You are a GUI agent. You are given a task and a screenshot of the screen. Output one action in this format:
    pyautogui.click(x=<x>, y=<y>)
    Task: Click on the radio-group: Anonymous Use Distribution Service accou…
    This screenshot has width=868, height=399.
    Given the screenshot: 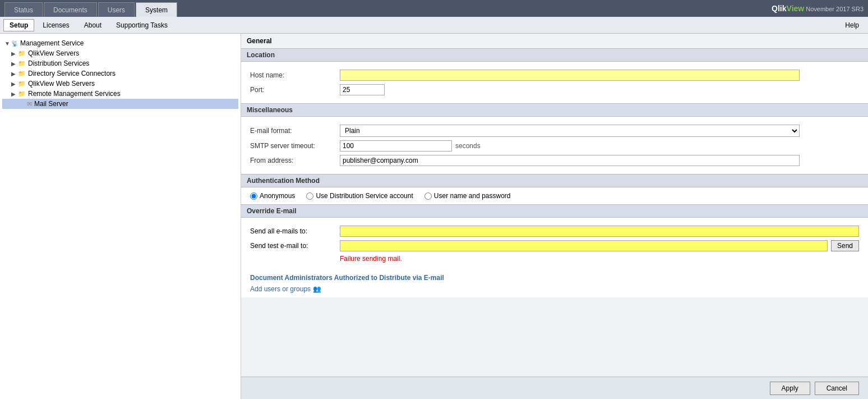 What is the action you would take?
    pyautogui.click(x=555, y=196)
    